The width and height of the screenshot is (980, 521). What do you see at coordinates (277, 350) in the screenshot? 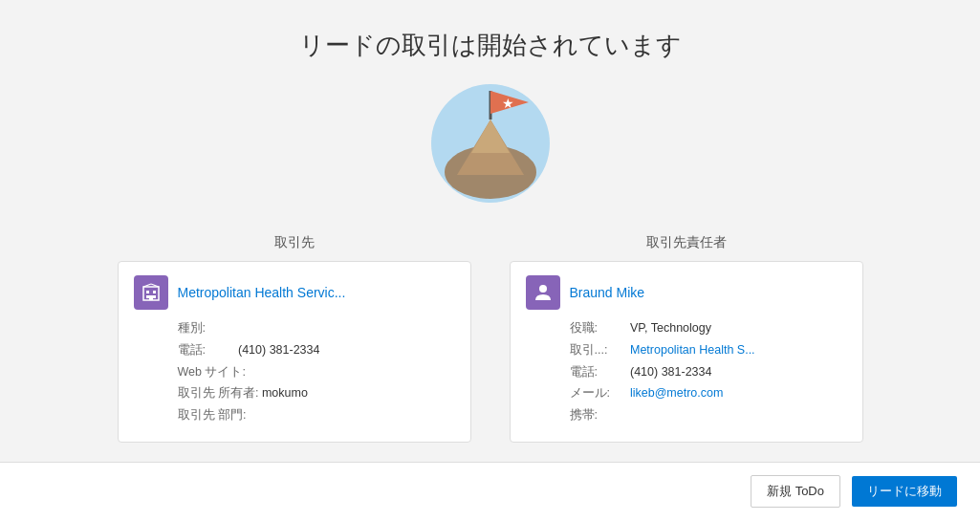
I see `account-phone-value: (410) 381-2334` at bounding box center [277, 350].